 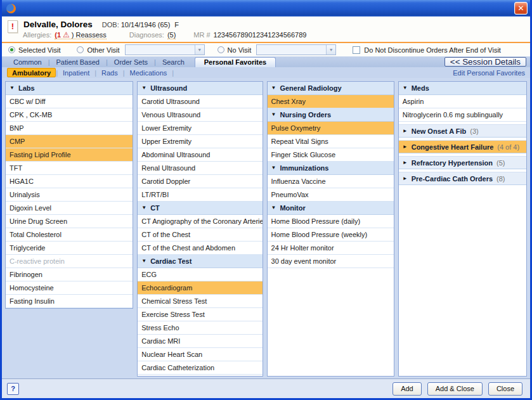 I want to click on other-visit-select: ▼, so click(x=165, y=49).